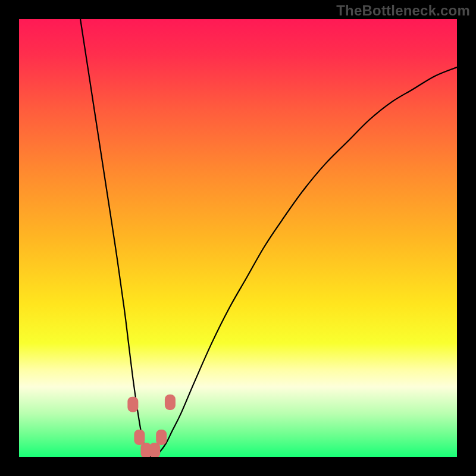 The width and height of the screenshot is (476, 476). Describe the element at coordinates (403, 11) in the screenshot. I see `watermark-text: TheBottleneck.com` at that location.